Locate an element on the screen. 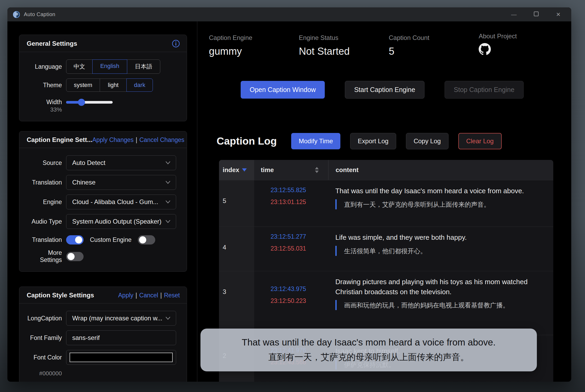 This screenshot has height=392, width=585. long-caption-label: LongCaption is located at coordinates (44, 318).